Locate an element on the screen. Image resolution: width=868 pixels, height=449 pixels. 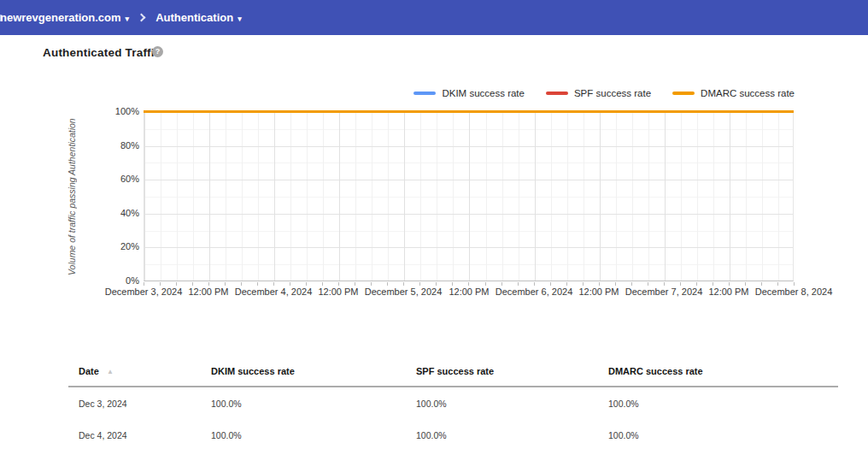
chevron-right-icon is located at coordinates (142, 18).